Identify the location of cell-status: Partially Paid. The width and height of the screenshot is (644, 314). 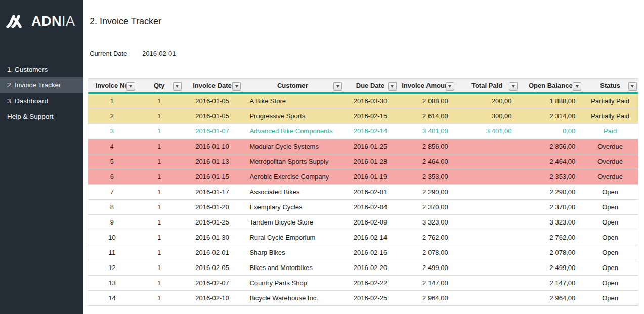
(610, 116).